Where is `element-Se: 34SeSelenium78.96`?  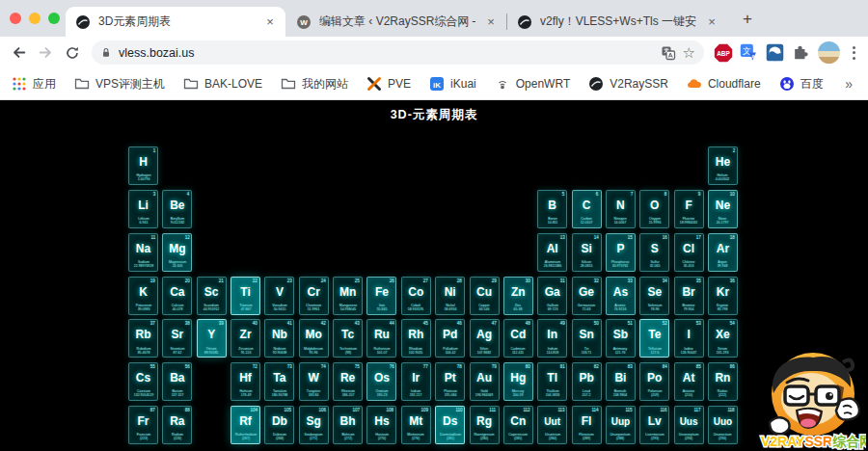 element-Se: 34SeSelenium78.96 is located at coordinates (654, 296).